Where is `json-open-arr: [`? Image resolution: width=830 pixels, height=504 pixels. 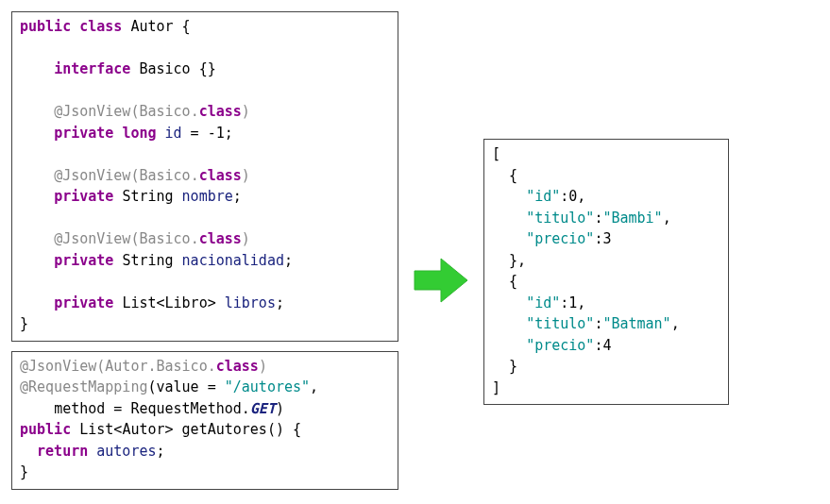 json-open-arr: [ is located at coordinates (497, 154).